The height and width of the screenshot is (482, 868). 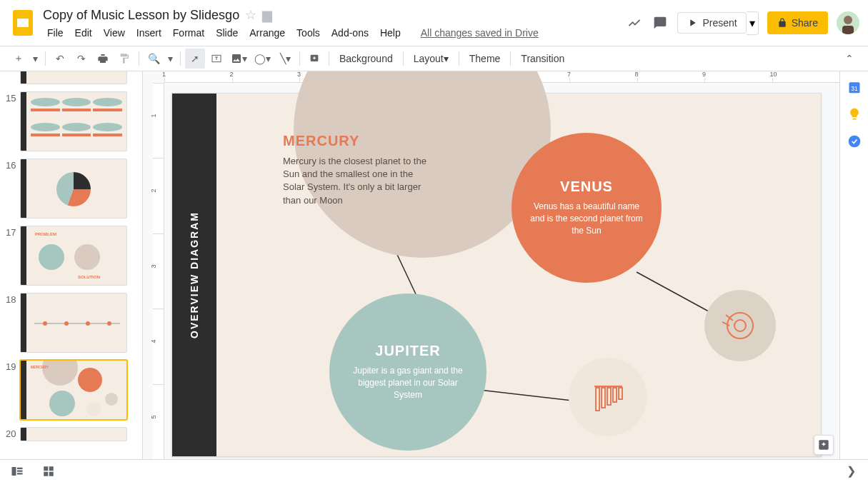 I want to click on paint-format-button, so click(x=124, y=59).